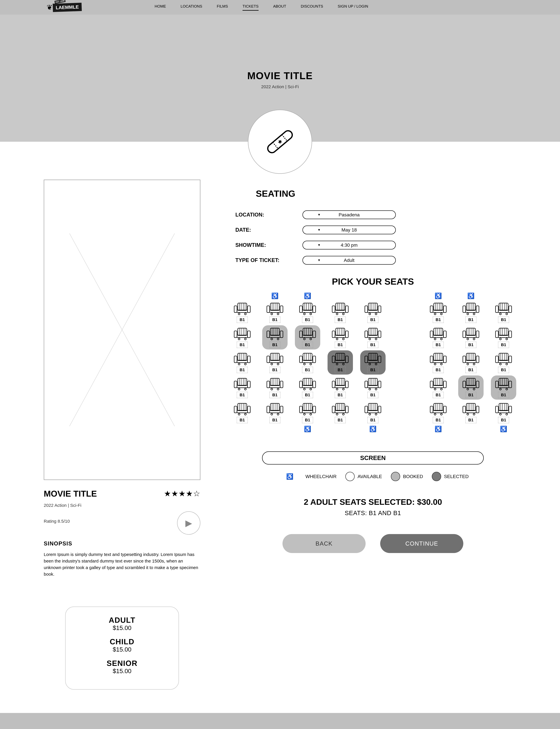 The image size is (560, 729). I want to click on selector-value: Adult, so click(349, 260).